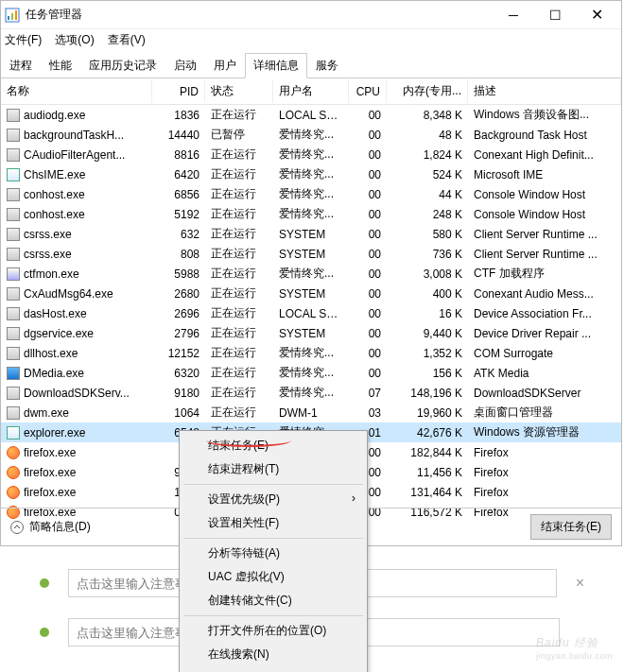  Describe the element at coordinates (555, 15) in the screenshot. I see `maximize-button: ☐` at that location.